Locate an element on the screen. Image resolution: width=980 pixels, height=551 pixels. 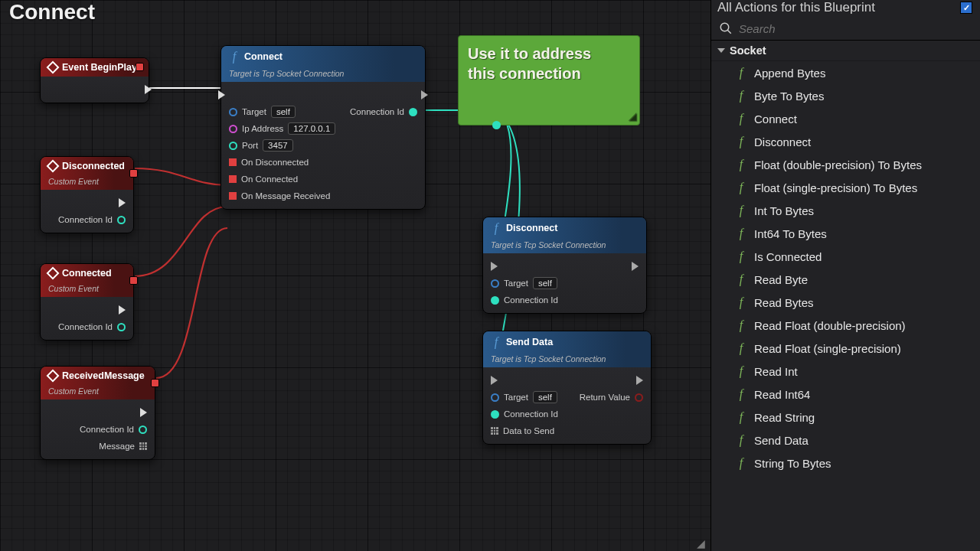
action-item: fByte To Bytes is located at coordinates (845, 96).